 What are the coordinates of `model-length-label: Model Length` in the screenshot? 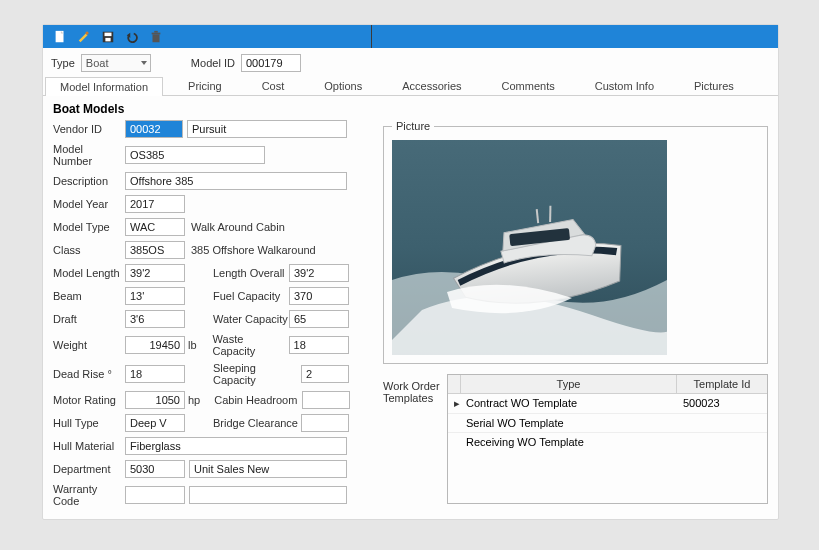 It's located at (89, 273).